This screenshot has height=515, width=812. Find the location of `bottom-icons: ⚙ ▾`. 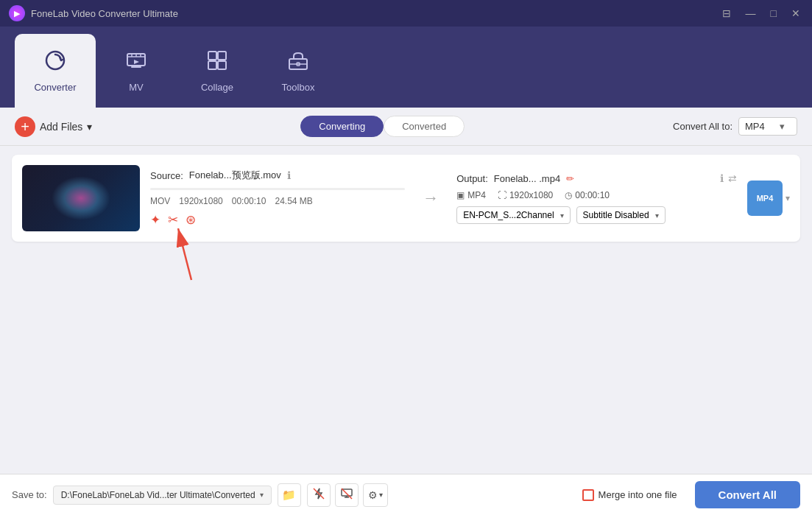

bottom-icons: ⚙ ▾ is located at coordinates (347, 495).